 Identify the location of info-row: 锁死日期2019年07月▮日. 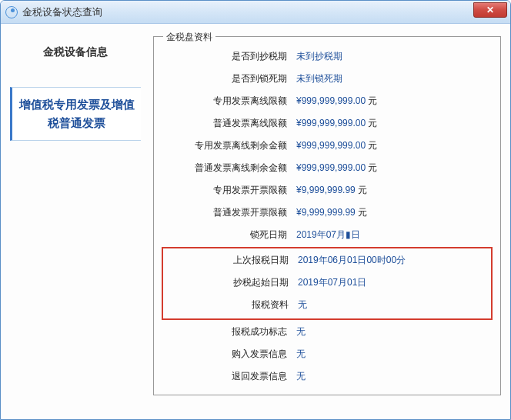
(327, 235).